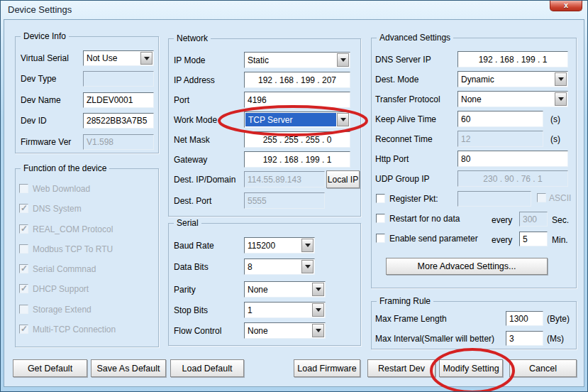 The width and height of the screenshot is (588, 392). What do you see at coordinates (566, 6) in the screenshot?
I see `close-button: x` at bounding box center [566, 6].